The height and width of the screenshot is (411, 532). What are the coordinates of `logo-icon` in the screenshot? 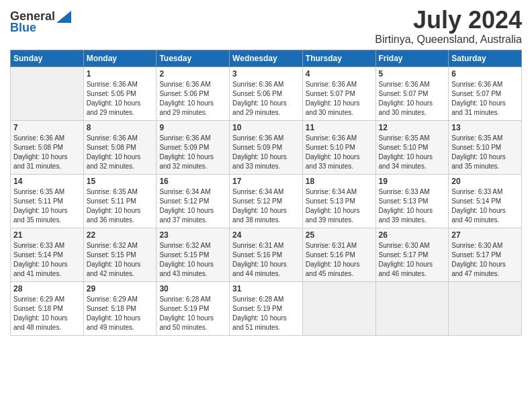 It's located at (64, 17).